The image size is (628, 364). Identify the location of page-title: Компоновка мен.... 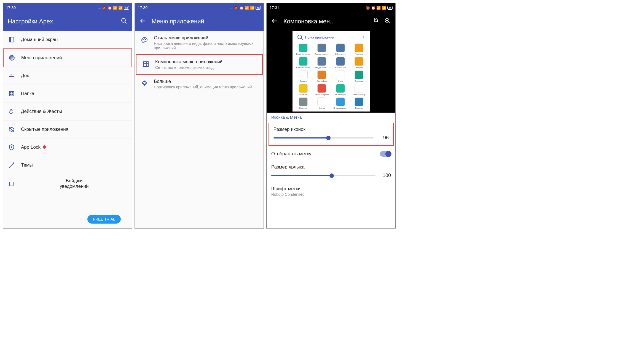
(325, 21).